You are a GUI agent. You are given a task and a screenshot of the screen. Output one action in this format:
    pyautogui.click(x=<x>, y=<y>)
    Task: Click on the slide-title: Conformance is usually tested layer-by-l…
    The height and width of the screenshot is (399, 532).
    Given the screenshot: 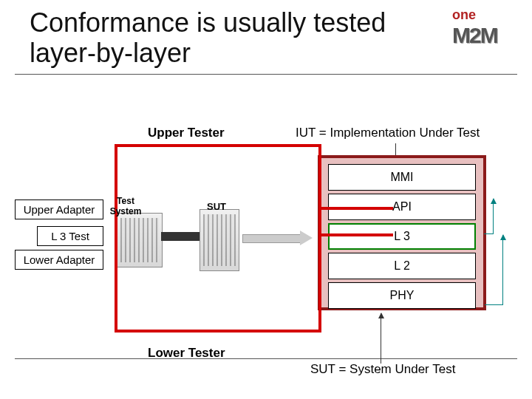 What is the action you would take?
    pyautogui.click(x=229, y=38)
    